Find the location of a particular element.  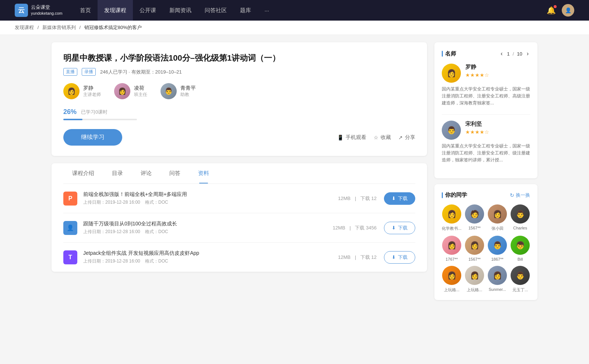

continue-button: 继续学习 is located at coordinates (93, 138).